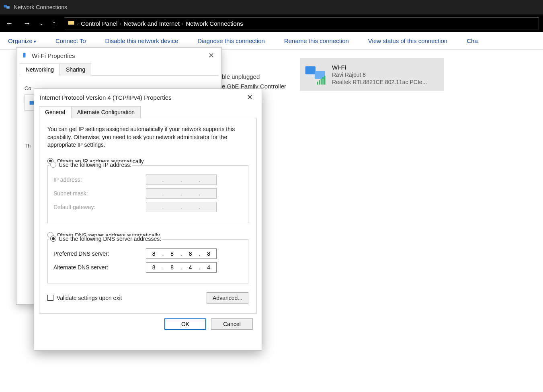 The width and height of the screenshot is (543, 392). What do you see at coordinates (95, 165) in the screenshot?
I see `radio-label: Use the following IP address:` at bounding box center [95, 165].